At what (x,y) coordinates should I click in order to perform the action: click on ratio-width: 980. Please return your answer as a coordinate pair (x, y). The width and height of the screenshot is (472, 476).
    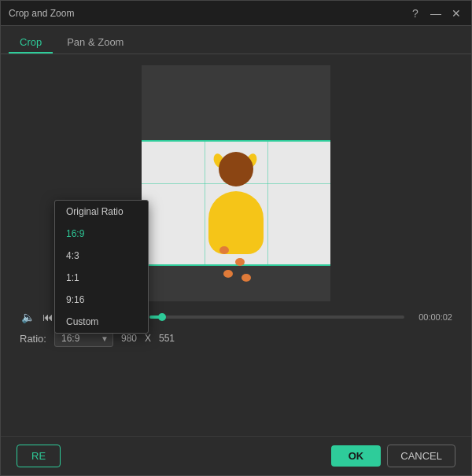
    Looking at the image, I should click on (129, 338).